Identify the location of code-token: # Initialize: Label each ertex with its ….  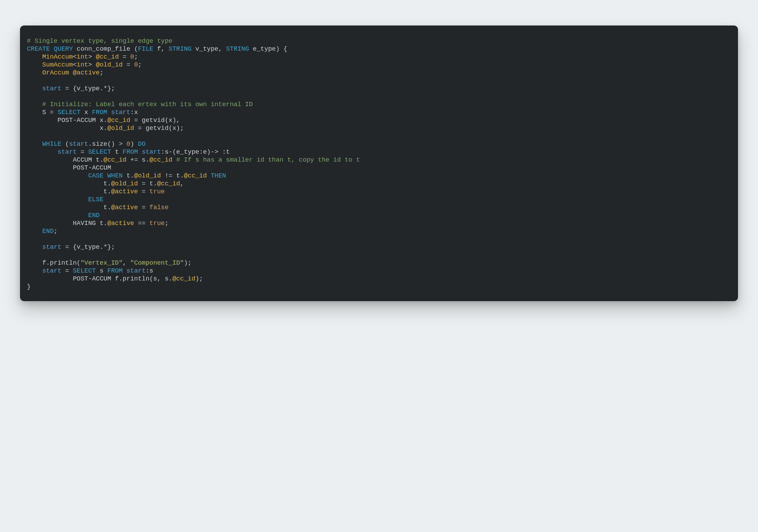
(148, 105).